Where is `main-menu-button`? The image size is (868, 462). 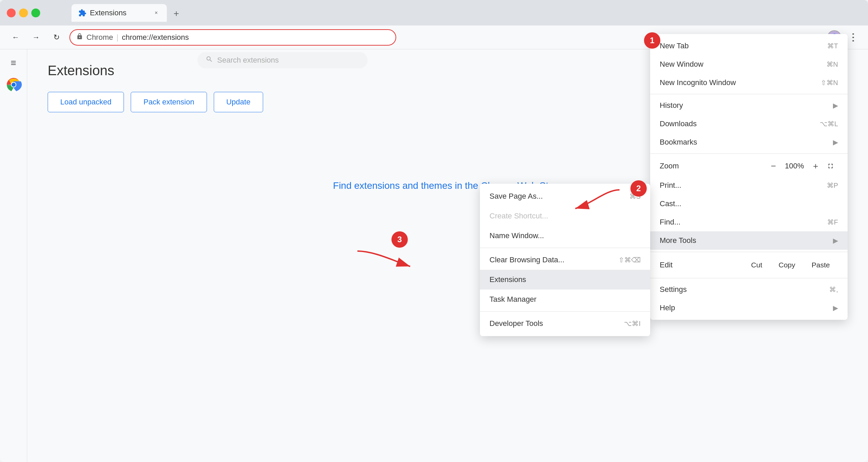 main-menu-button is located at coordinates (853, 37).